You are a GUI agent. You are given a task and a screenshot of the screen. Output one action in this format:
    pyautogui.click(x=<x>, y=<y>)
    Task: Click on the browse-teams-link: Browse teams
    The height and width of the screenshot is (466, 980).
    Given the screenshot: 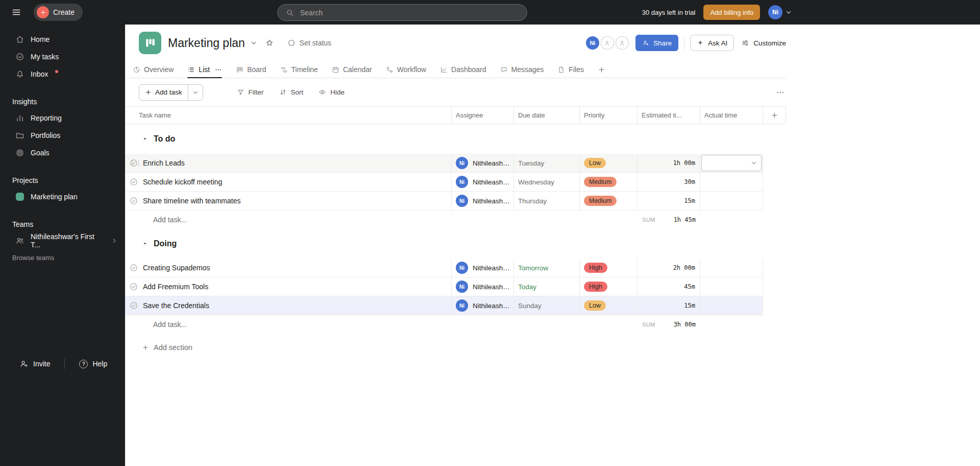 What is the action you would take?
    pyautogui.click(x=62, y=258)
    